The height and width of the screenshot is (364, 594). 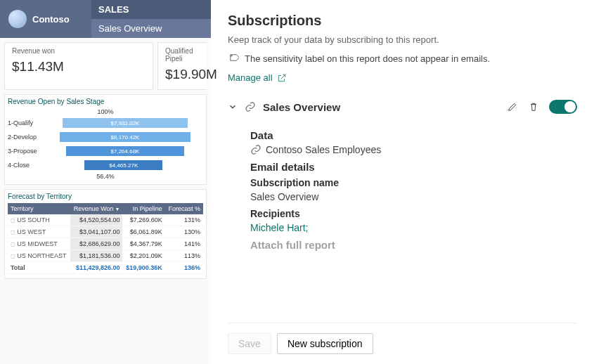 I want to click on table-row: US WEST$3,041,107.00$6,061.89K130%, so click(x=105, y=232).